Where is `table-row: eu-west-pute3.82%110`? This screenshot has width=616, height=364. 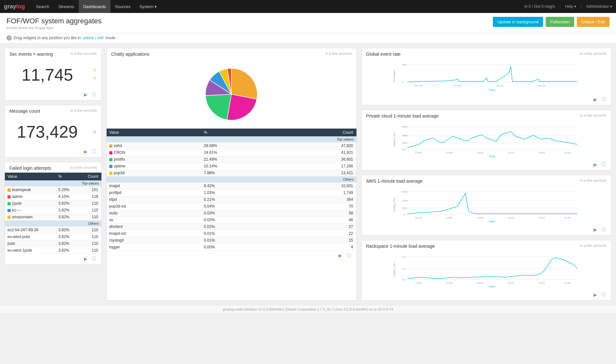
table-row: eu-west-pute3.82%110 is located at coordinates (53, 237).